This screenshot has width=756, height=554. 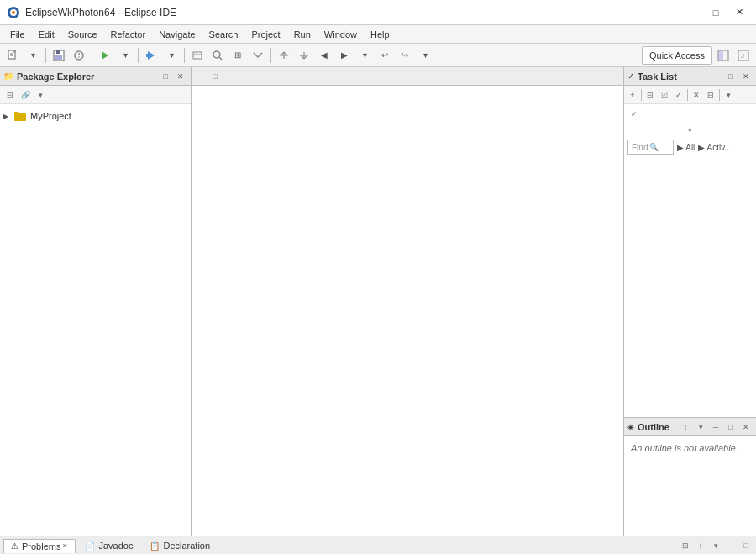 What do you see at coordinates (125, 55) in the screenshot?
I see `run-dropdown: ▾` at bounding box center [125, 55].